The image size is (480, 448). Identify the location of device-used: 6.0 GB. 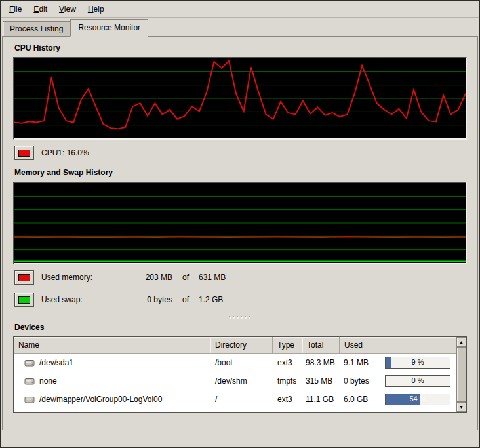
(355, 399).